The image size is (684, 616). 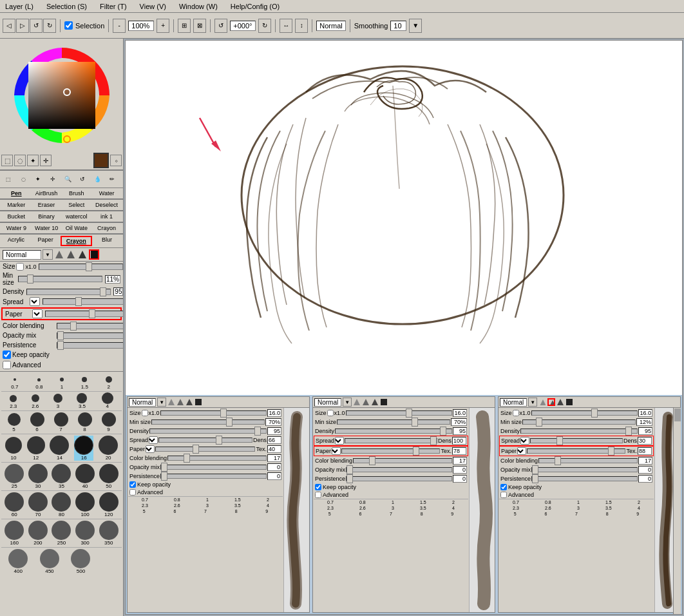 I want to click on select-rect-tool: ⬚, so click(x=7, y=160).